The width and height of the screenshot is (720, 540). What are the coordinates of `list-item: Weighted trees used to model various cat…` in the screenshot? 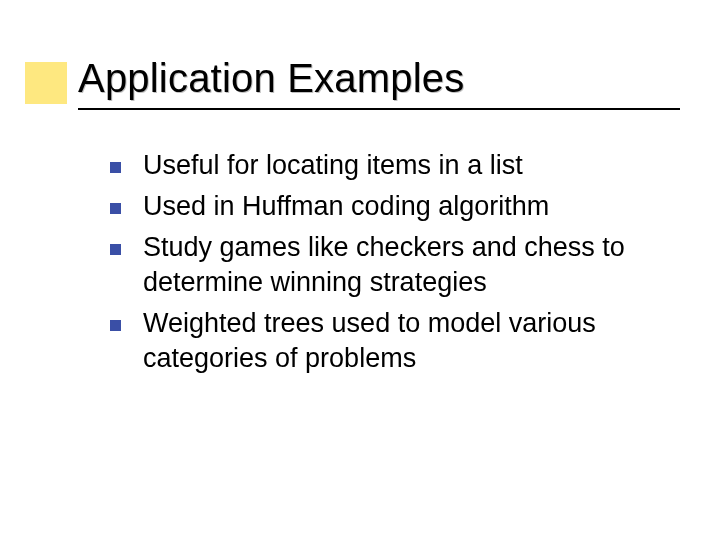 It's located at (390, 341).